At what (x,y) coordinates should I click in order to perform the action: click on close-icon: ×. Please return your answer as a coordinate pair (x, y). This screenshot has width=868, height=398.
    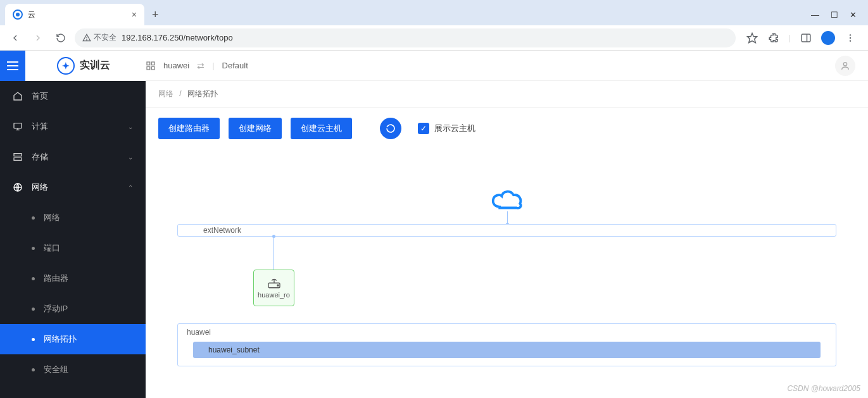
    Looking at the image, I should click on (134, 15).